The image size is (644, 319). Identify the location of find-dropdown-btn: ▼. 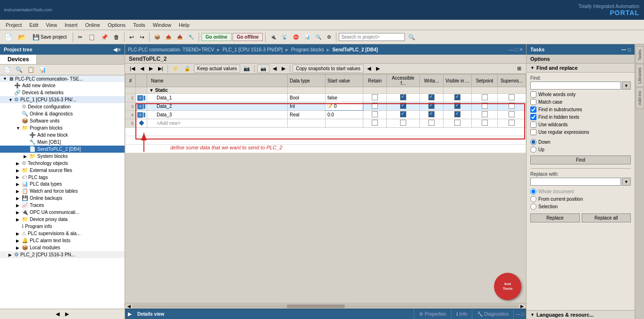
(627, 86).